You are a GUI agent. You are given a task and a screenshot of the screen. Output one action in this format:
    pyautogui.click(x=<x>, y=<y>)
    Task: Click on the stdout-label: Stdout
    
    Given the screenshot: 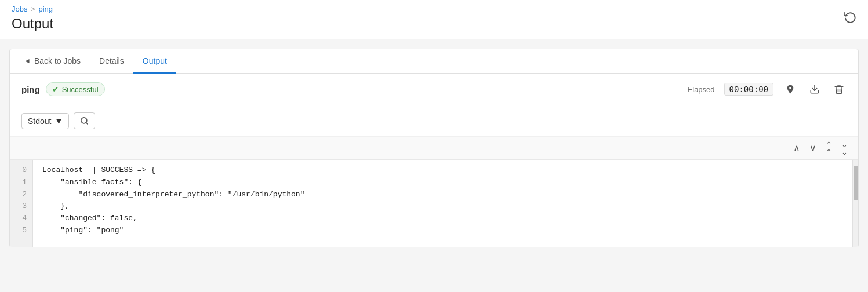 What is the action you would take?
    pyautogui.click(x=39, y=121)
    